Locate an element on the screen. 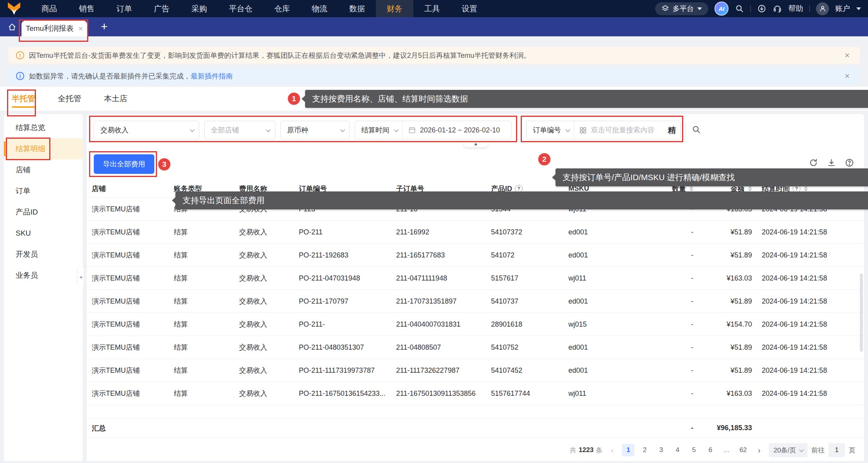  page-number-4: 4 is located at coordinates (677, 450).